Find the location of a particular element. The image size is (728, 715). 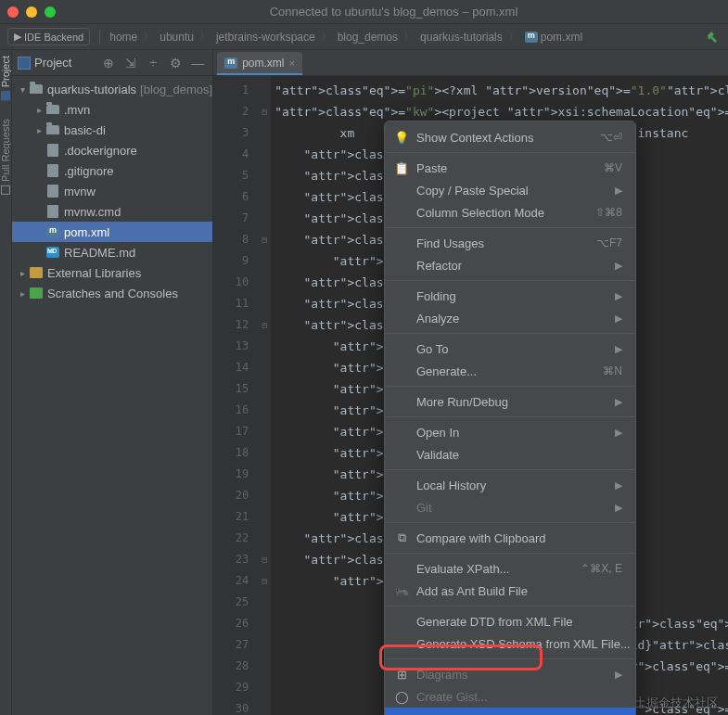

breadcrumb-workspace: jetbrains-workspace is located at coordinates (265, 37).